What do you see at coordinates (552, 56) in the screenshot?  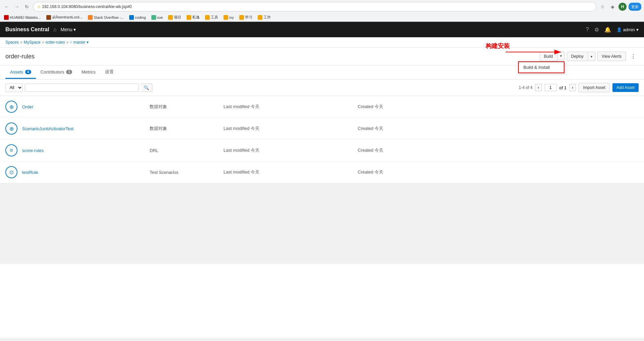 I see `build-button-group: Build ▾ Build & Install` at bounding box center [552, 56].